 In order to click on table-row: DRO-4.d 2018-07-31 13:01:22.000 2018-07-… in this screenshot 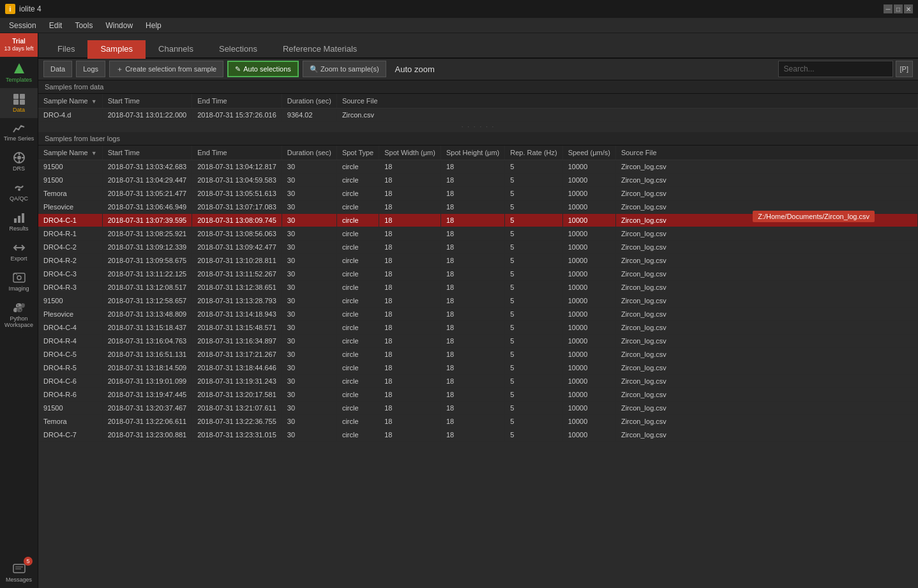, I will do `click(478, 115)`.